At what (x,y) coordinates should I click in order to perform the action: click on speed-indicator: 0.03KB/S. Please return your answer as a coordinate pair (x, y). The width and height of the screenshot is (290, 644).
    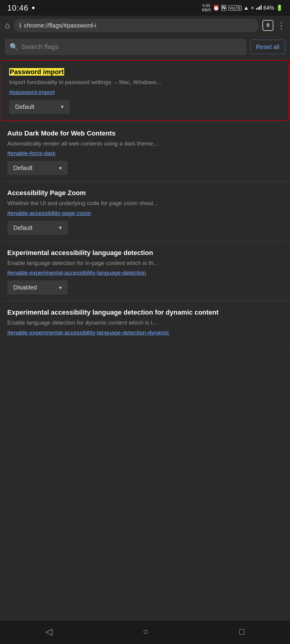
    Looking at the image, I should click on (206, 8).